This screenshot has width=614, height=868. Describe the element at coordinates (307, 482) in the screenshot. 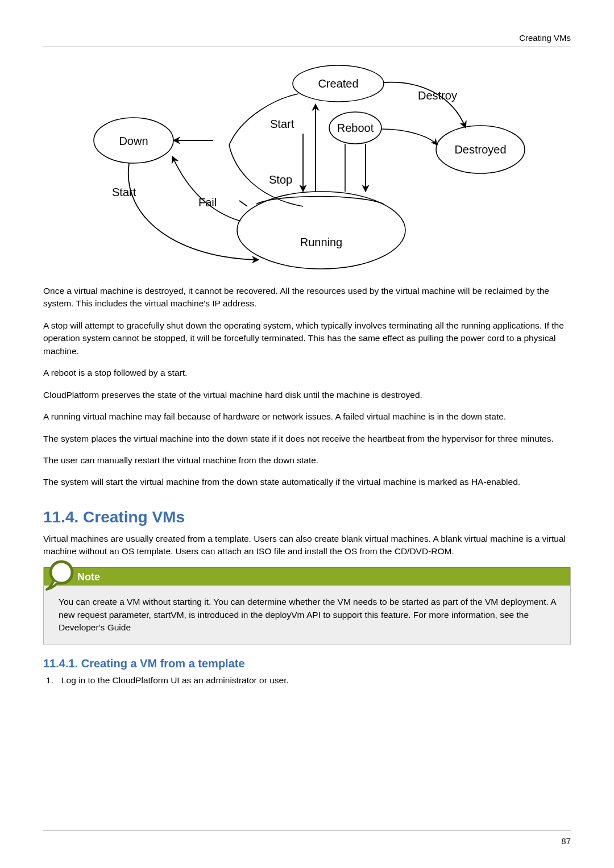

I see `para-ha-enabled: The system will start the virtual machin…` at that location.